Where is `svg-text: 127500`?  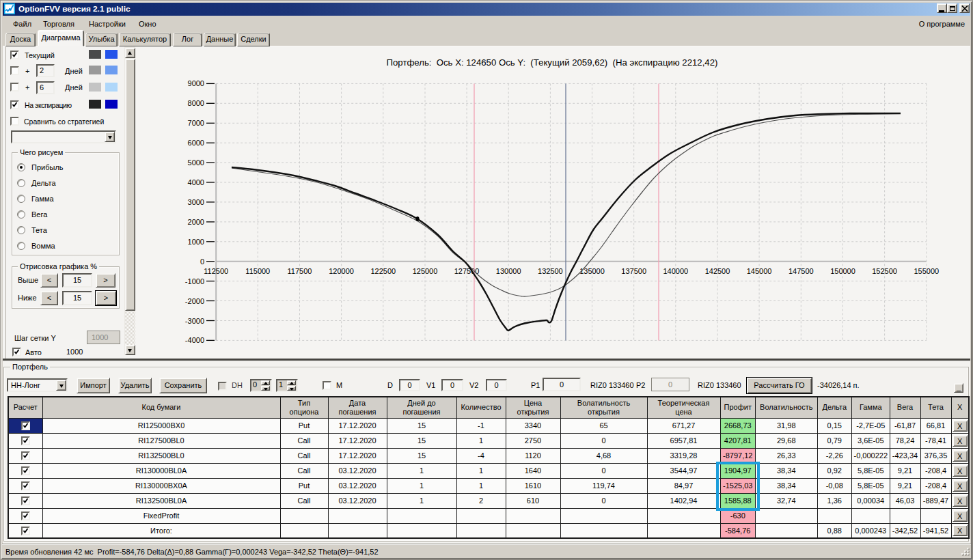
svg-text: 127500 is located at coordinates (467, 271).